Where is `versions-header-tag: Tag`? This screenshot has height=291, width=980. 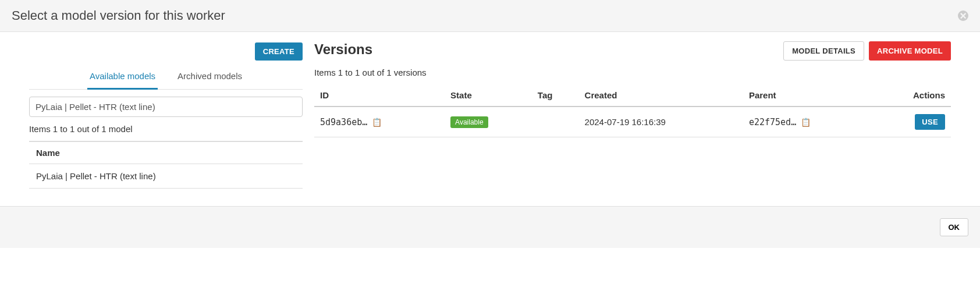
versions-header-tag: Tag is located at coordinates (555, 95).